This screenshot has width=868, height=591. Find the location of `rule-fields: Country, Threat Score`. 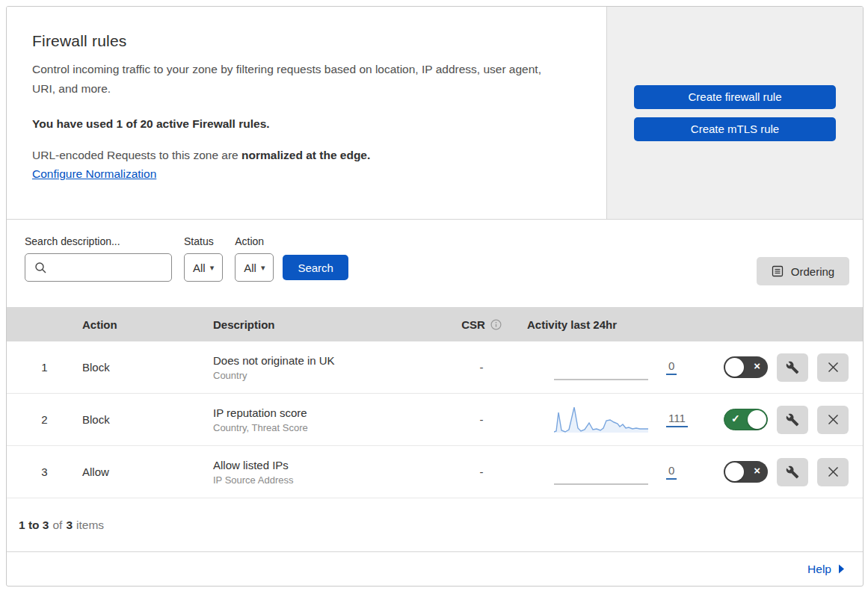

rule-fields: Country, Threat Score is located at coordinates (329, 427).